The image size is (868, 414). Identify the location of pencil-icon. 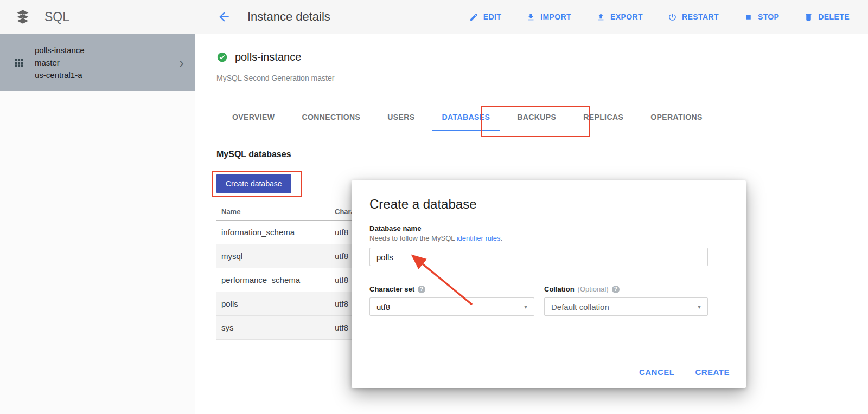
(474, 17).